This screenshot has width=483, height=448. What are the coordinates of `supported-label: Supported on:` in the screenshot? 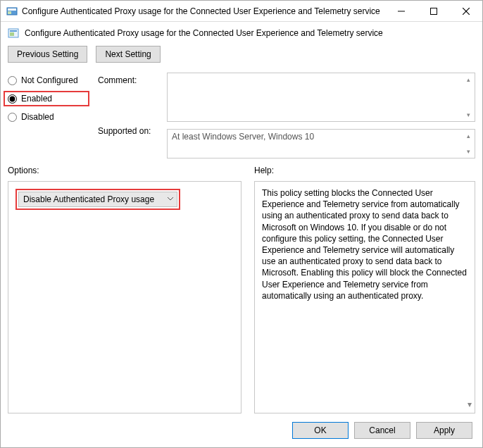 It's located at (126, 129).